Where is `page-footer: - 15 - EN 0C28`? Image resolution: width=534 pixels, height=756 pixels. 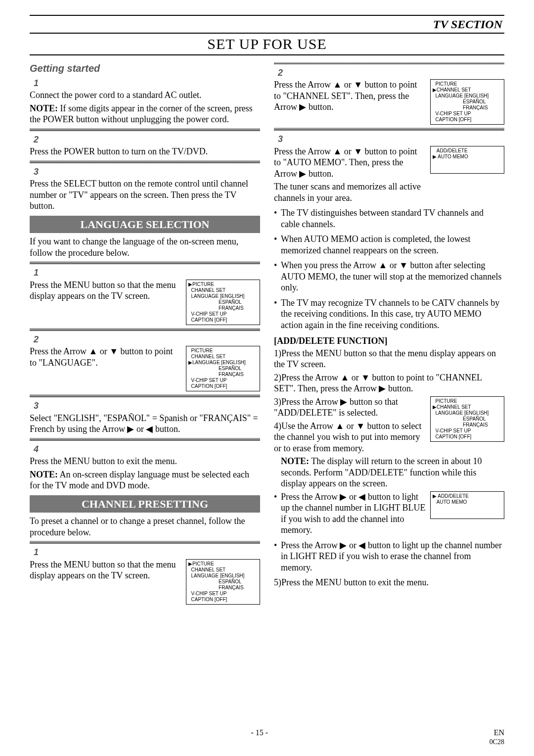
page-footer: - 15 - EN 0C28 is located at coordinates (267, 737).